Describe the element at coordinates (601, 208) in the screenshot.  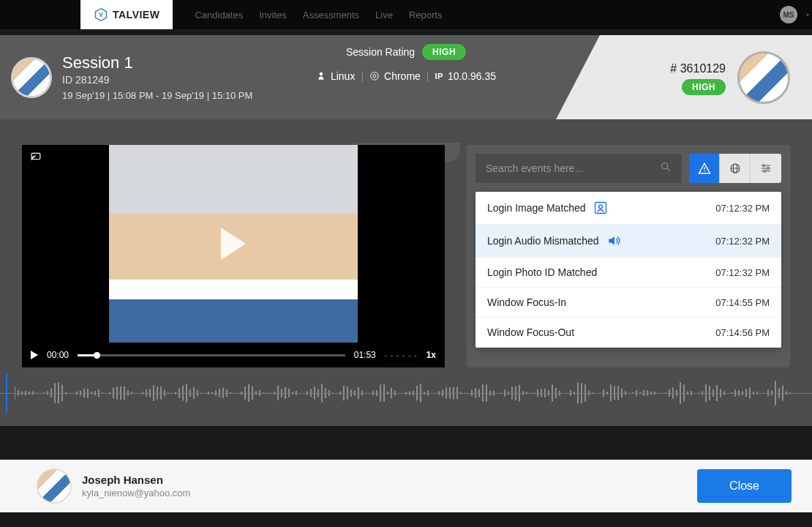
I see `face-icon` at that location.